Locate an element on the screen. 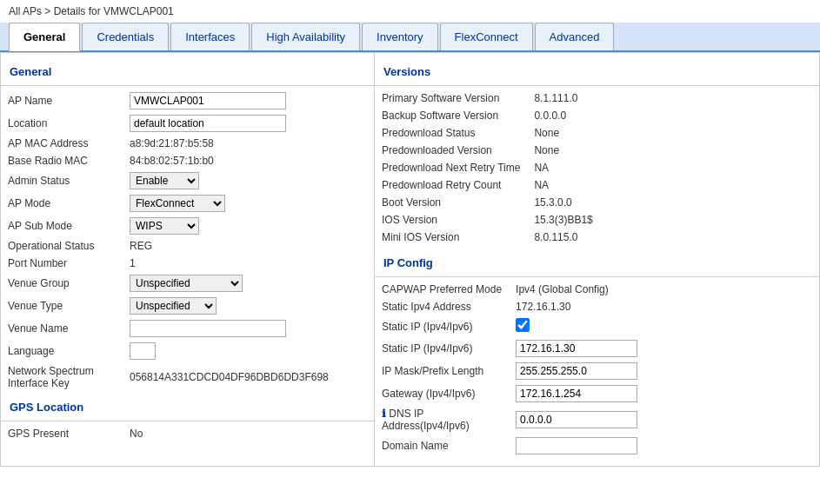 The image size is (820, 504). language-value is located at coordinates (249, 351).